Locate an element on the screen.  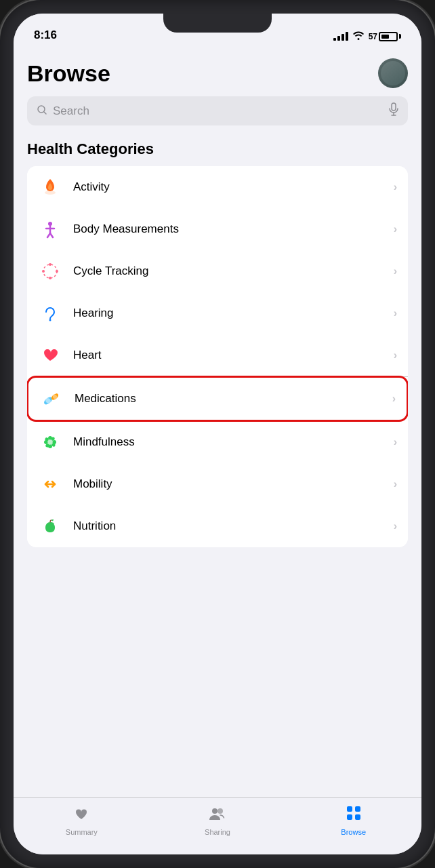
status-time: 8:16 is located at coordinates (45, 35).